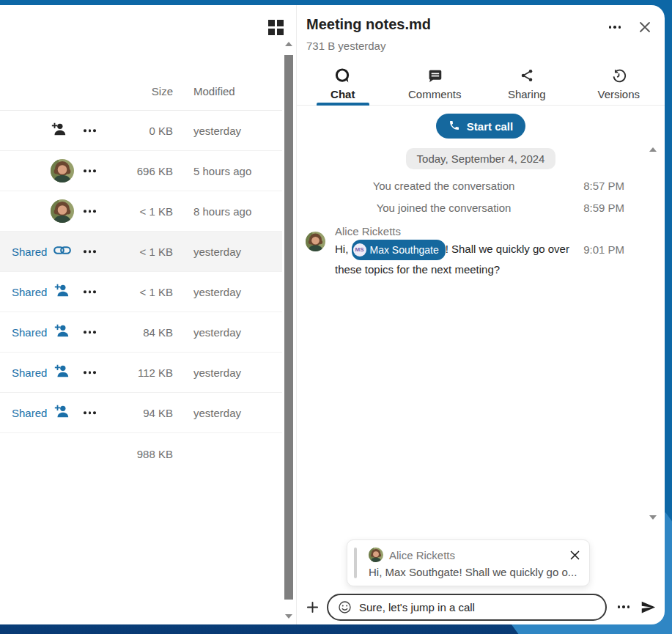  Describe the element at coordinates (527, 75) in the screenshot. I see `share-nodes-icon` at that location.